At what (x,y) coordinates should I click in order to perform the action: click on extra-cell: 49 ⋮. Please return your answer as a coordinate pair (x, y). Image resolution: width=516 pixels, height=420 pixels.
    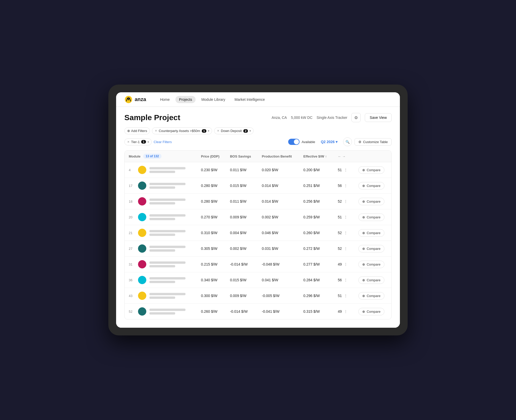
    Looking at the image, I should click on (344, 311).